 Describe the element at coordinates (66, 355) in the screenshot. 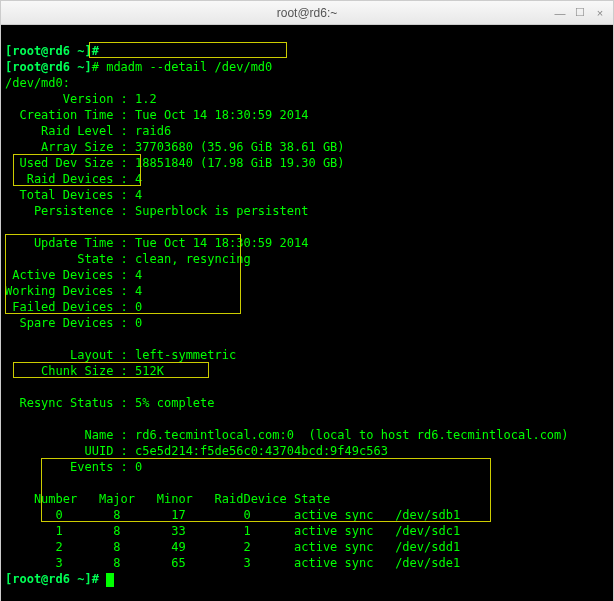

I see `label-layout: Layout :` at that location.